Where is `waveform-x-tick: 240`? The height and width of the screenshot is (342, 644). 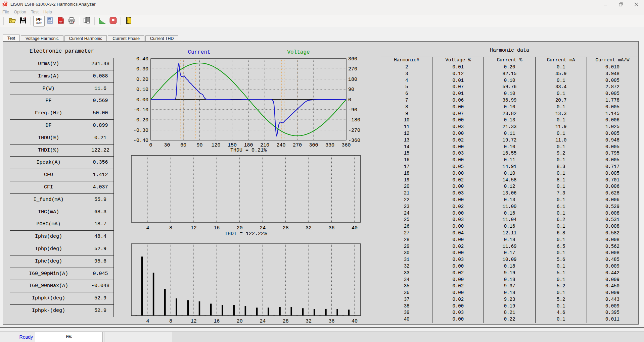
waveform-x-tick: 240 is located at coordinates (281, 146).